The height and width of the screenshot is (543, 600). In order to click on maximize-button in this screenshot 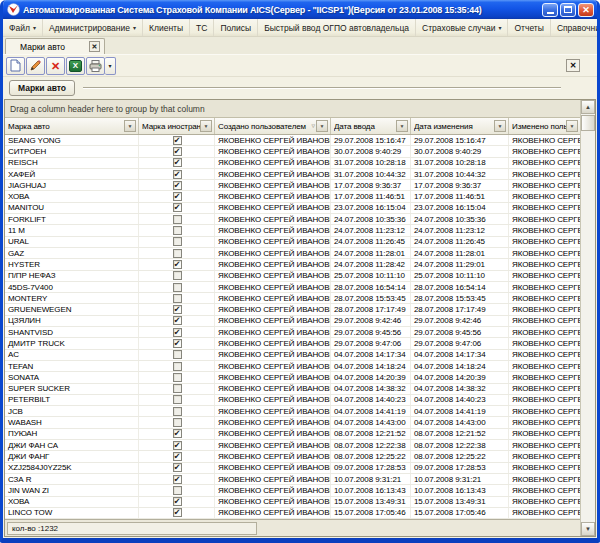, I will do `click(568, 10)`.